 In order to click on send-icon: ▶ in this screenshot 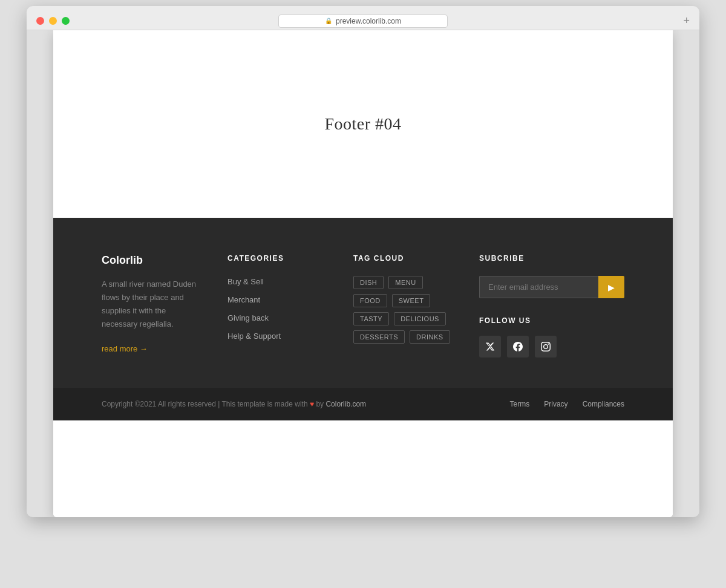, I will do `click(611, 287)`.